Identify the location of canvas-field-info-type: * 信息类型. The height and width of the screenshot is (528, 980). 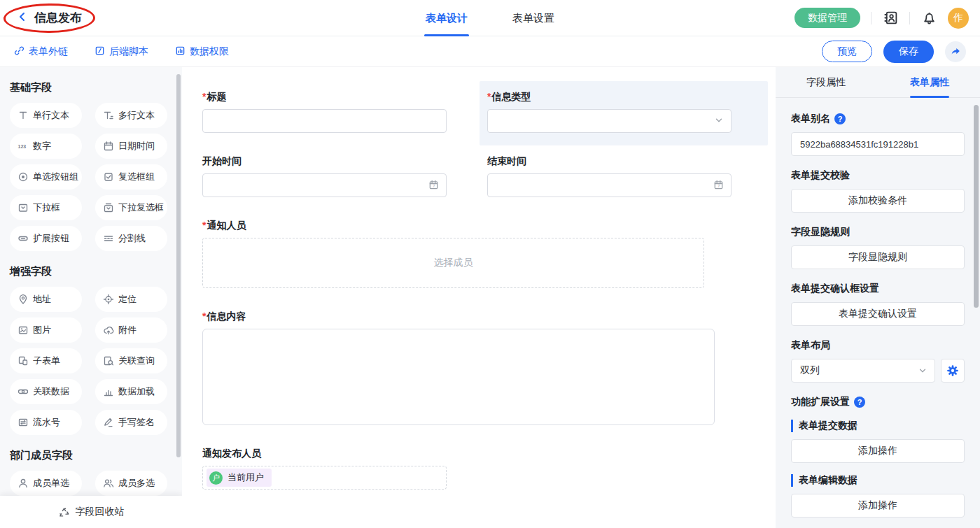
(624, 113).